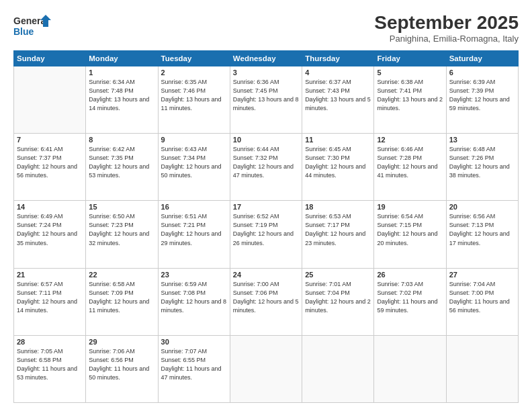 This screenshot has height=411, width=532. Describe the element at coordinates (266, 100) in the screenshot. I see `calendar-day: 3Sunrise: 6:36 AM Sunset: 7:45 PM Daylig…` at that location.